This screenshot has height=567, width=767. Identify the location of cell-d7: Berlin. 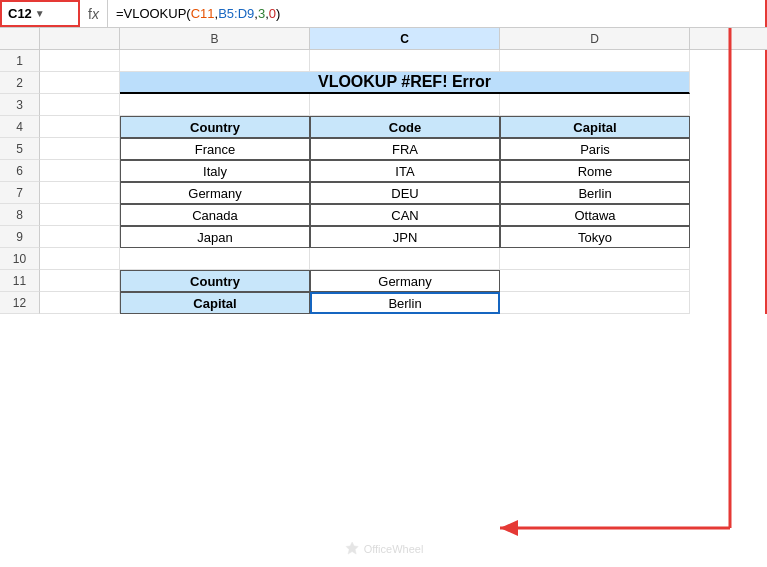
(595, 193).